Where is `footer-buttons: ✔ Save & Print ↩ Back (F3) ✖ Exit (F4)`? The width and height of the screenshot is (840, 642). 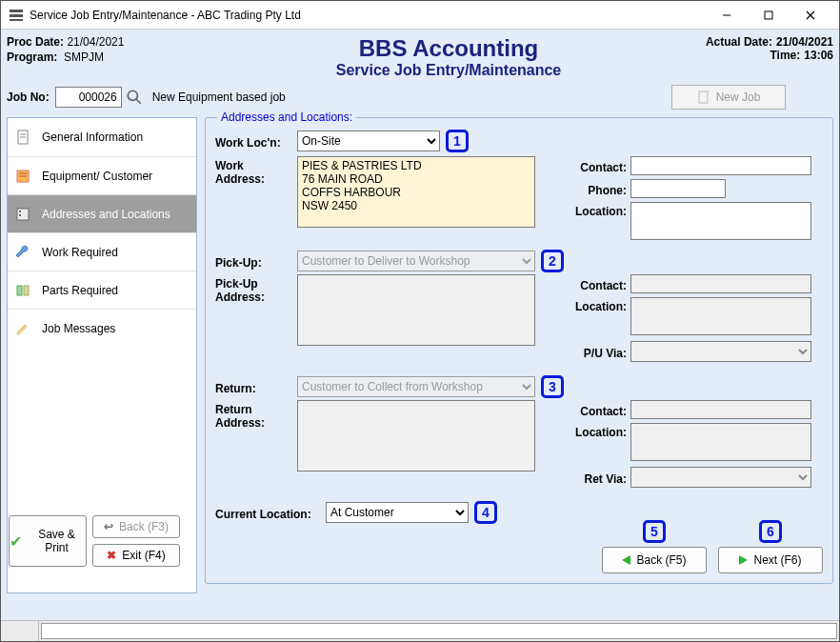
footer-buttons: ✔ Save & Print ↩ Back (F3) ✖ Exit (F4) is located at coordinates (94, 541).